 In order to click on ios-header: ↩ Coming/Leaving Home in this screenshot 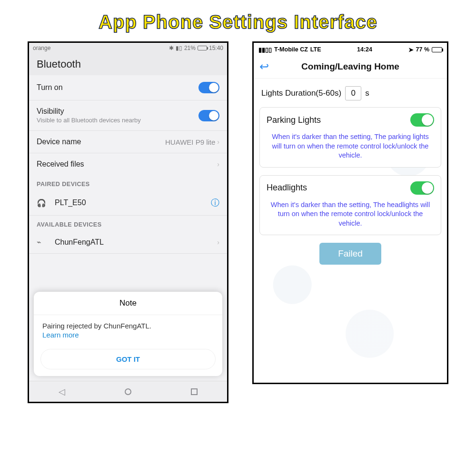, I will do `click(350, 68)`.